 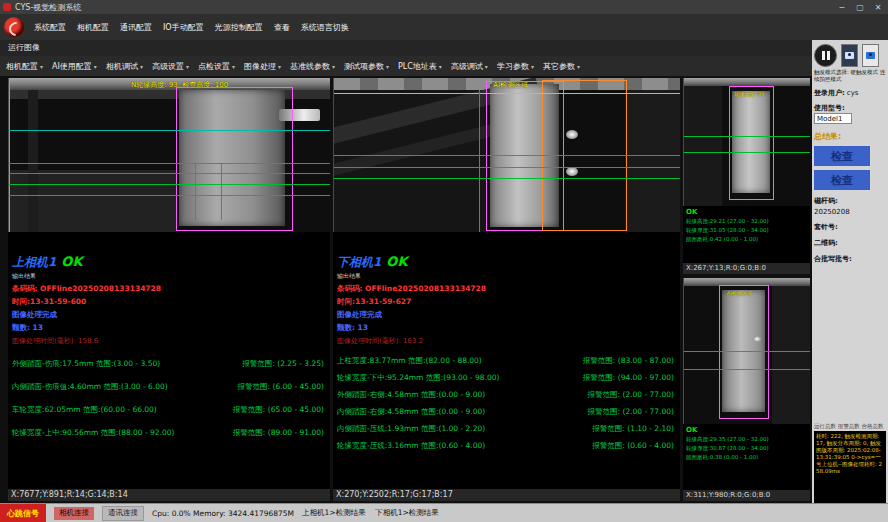 What do you see at coordinates (850, 212) in the screenshot?
I see `rod-code-value: 20250208` at bounding box center [850, 212].